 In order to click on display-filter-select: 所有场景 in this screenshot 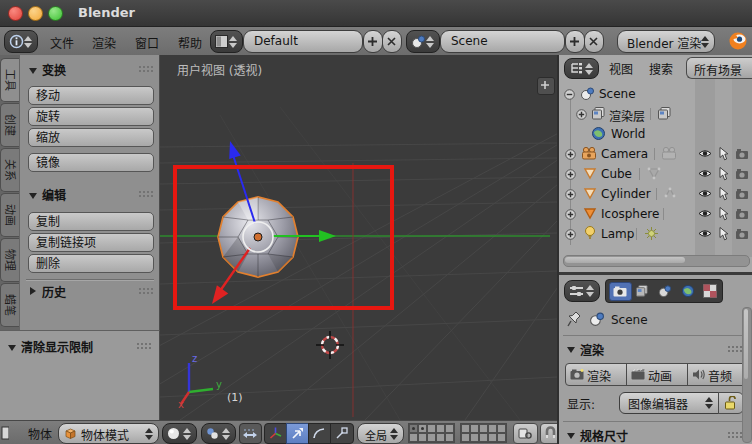, I will do `click(719, 68)`.